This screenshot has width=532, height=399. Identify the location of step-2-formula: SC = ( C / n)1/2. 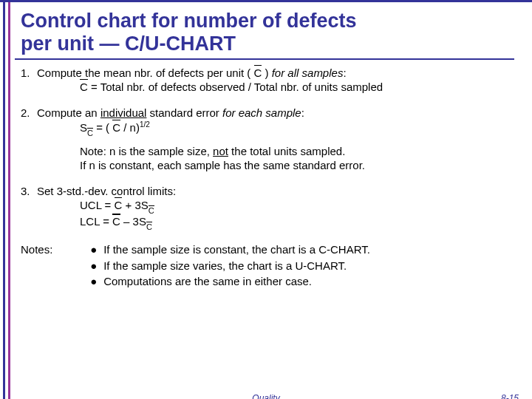
(115, 127).